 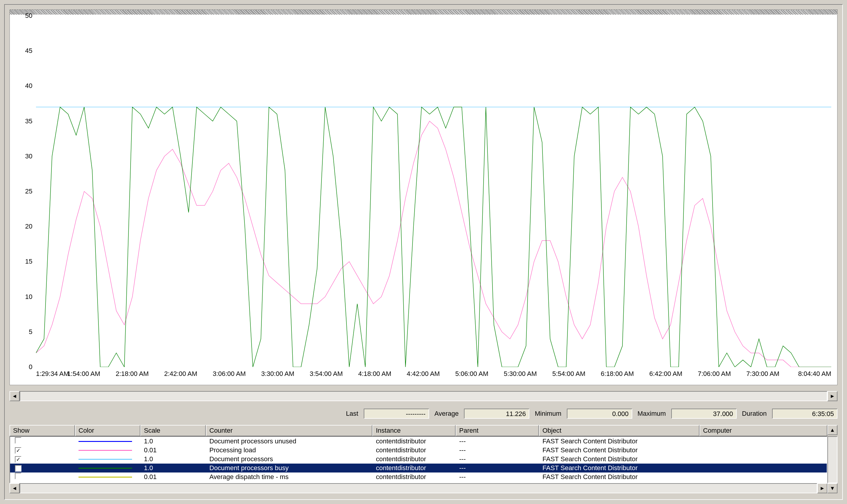 I want to click on x-tick: 6:18:00 AM, so click(x=617, y=374).